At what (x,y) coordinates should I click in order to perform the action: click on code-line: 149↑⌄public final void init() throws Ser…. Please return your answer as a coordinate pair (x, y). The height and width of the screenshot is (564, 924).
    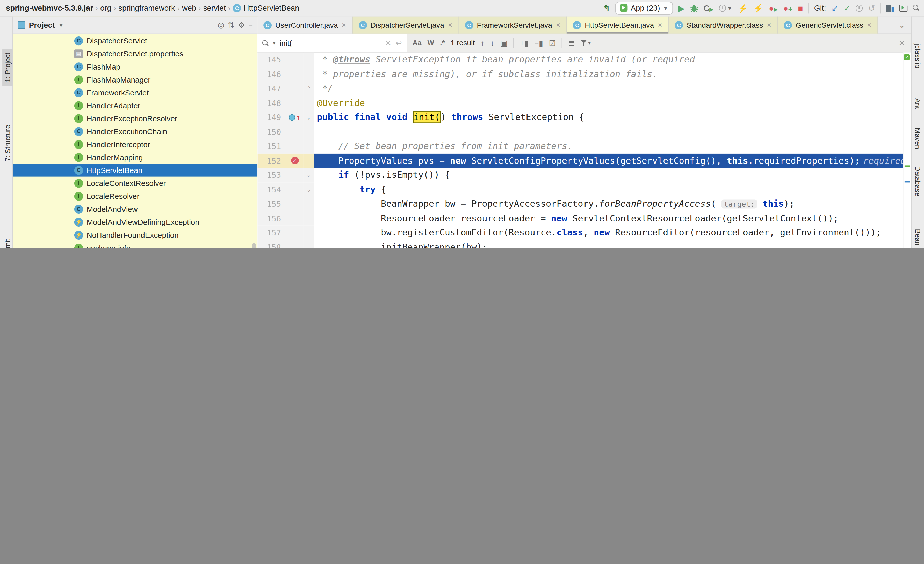
    Looking at the image, I should click on (584, 118).